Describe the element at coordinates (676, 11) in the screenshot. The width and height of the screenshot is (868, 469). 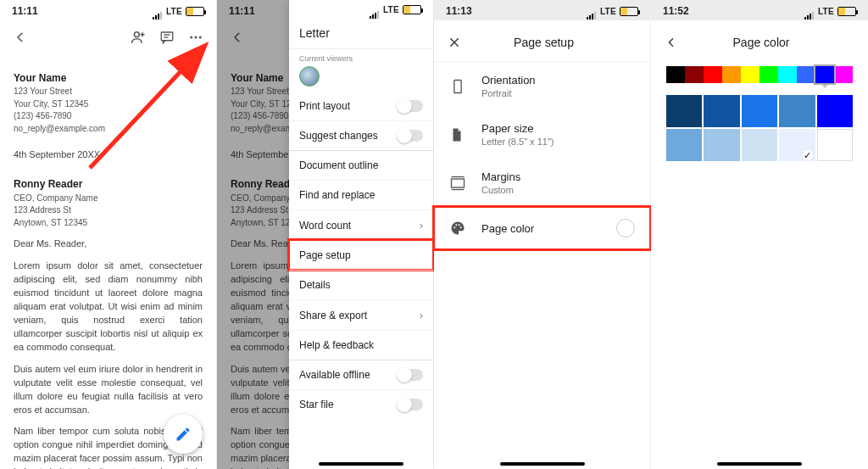
I see `clock: 11:52` at that location.